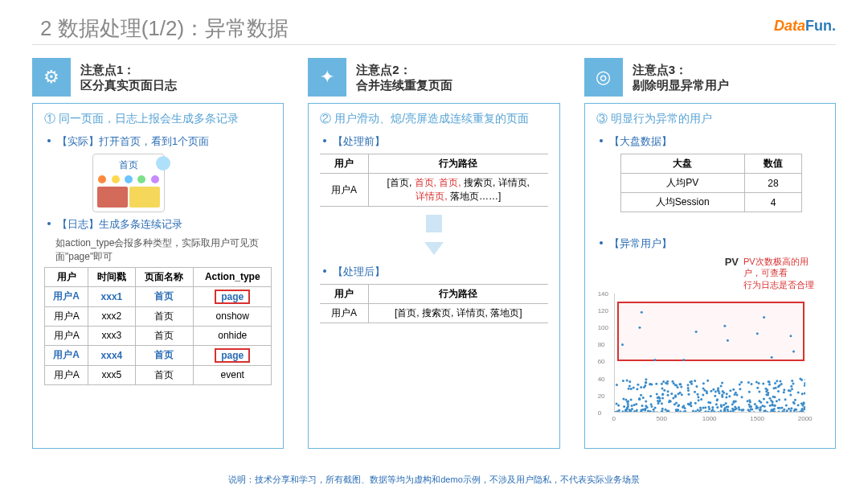  I want to click on card-3-title: ③ 明显行为异常的用户, so click(710, 119).